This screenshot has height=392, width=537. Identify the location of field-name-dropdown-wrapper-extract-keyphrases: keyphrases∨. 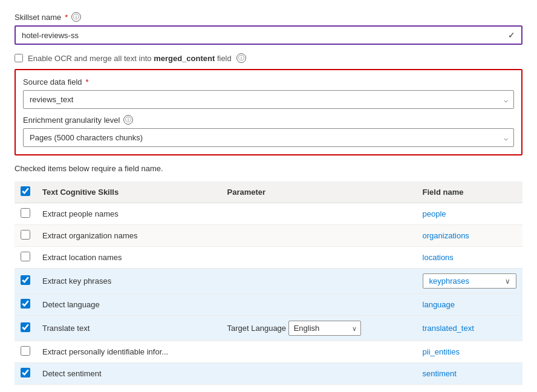
(469, 281).